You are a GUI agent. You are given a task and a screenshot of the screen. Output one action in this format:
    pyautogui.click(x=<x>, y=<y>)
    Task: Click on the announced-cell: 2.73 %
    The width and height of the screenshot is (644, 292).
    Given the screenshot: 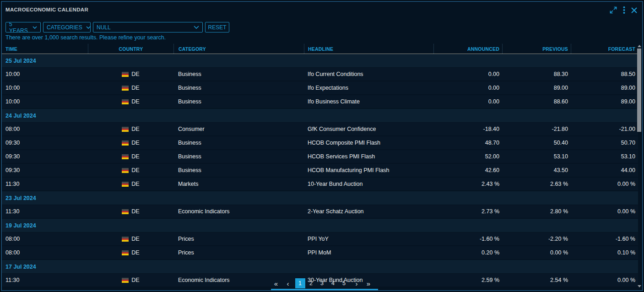 What is the action you would take?
    pyautogui.click(x=468, y=211)
    